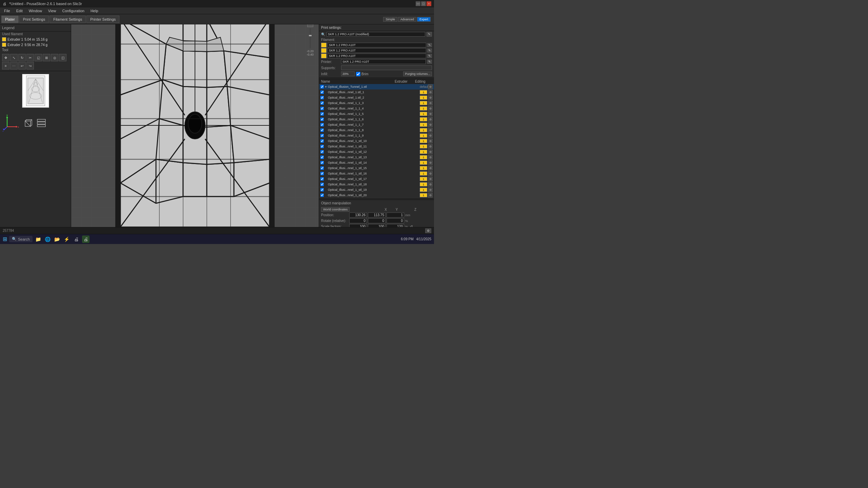 Image resolution: width=868 pixels, height=488 pixels. What do you see at coordinates (376, 125) in the screenshot?
I see `object-list-item: Optical_Illusi...nnel_1_1_7 1 ⚙` at bounding box center [376, 125].